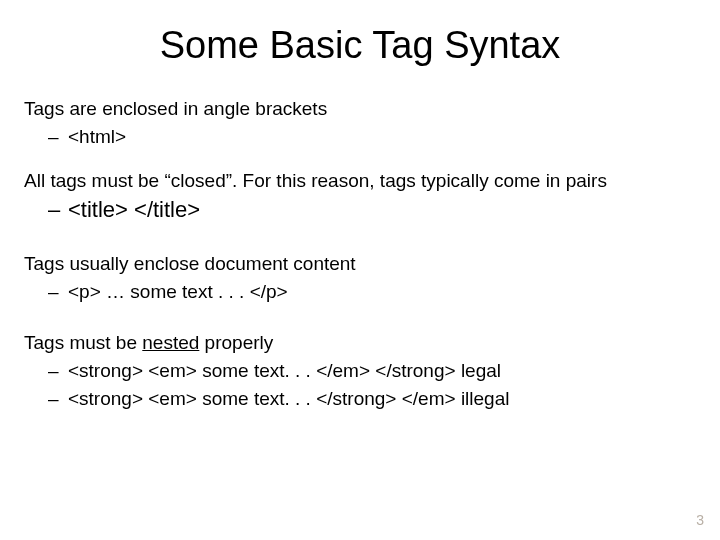 Image resolution: width=720 pixels, height=540 pixels. What do you see at coordinates (360, 264) in the screenshot?
I see `section-lead: Tags usually enclose document content` at bounding box center [360, 264].